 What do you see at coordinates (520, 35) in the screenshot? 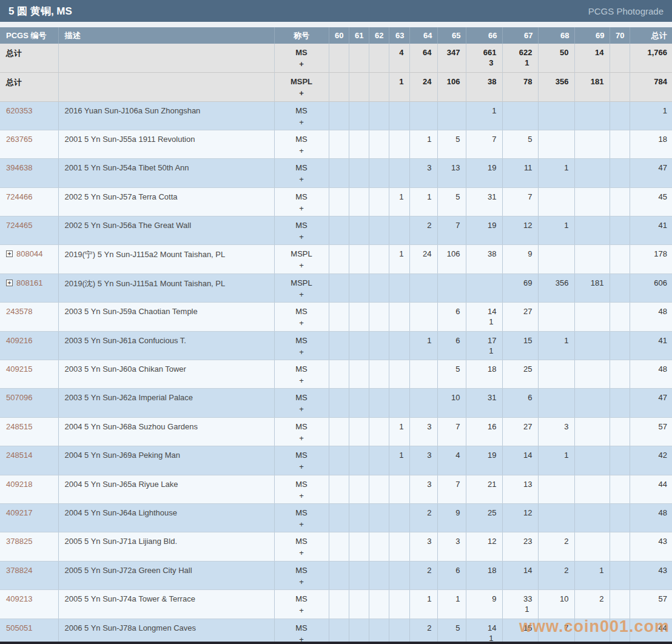
I see `header-grade-67: 67` at bounding box center [520, 35].